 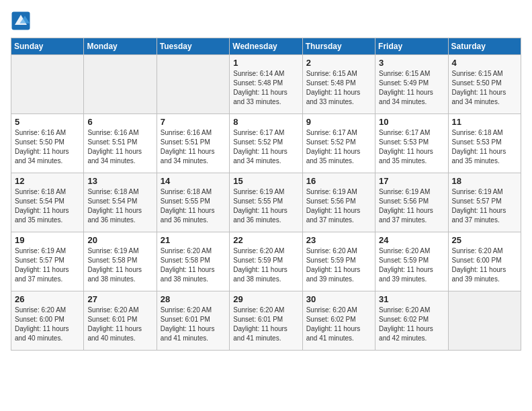 What do you see at coordinates (120, 181) in the screenshot?
I see `day-number: 13` at bounding box center [120, 181].